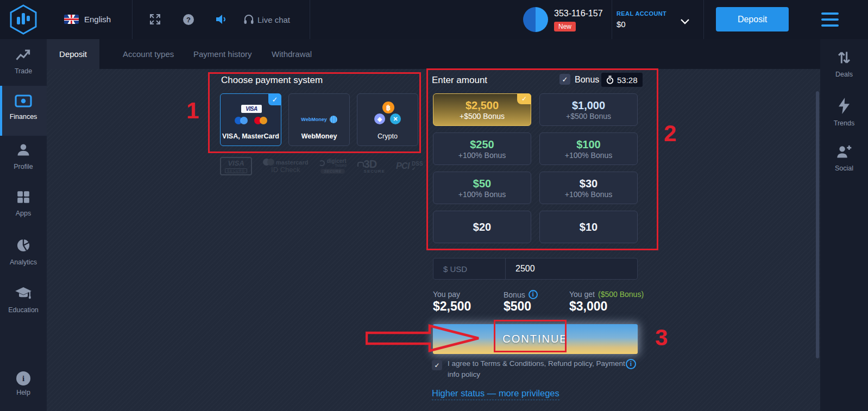  I want to click on amount-option-250: $250 +100% Bonus, so click(482, 149).